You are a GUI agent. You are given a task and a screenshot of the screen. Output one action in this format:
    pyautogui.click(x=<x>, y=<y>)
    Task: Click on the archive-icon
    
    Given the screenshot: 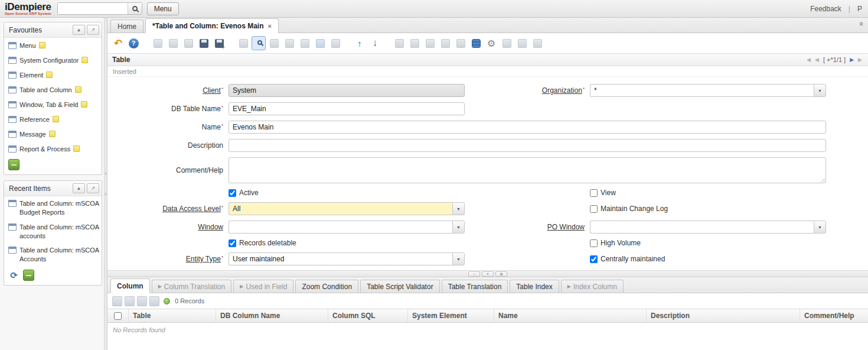 What is the action you would take?
    pyautogui.click(x=415, y=43)
    